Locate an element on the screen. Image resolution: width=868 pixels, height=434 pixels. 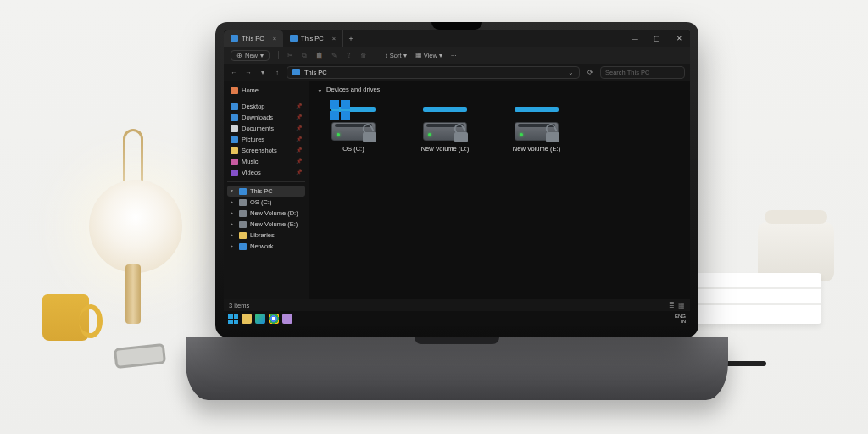
up-button: ↑ is located at coordinates (277, 73).